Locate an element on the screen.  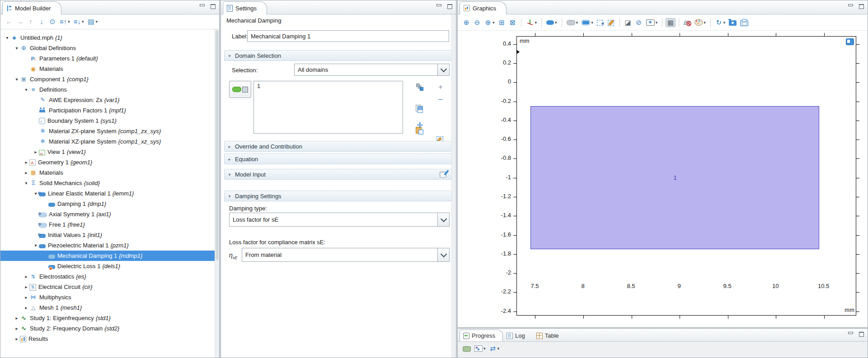
tab-progress: Progress is located at coordinates (481, 335).